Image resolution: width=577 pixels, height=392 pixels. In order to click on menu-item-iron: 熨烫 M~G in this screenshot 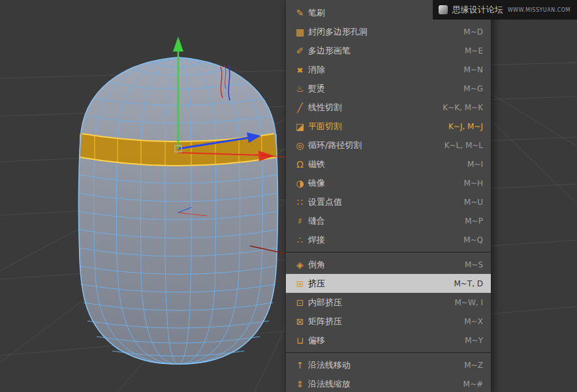, I will do `click(388, 89)`.